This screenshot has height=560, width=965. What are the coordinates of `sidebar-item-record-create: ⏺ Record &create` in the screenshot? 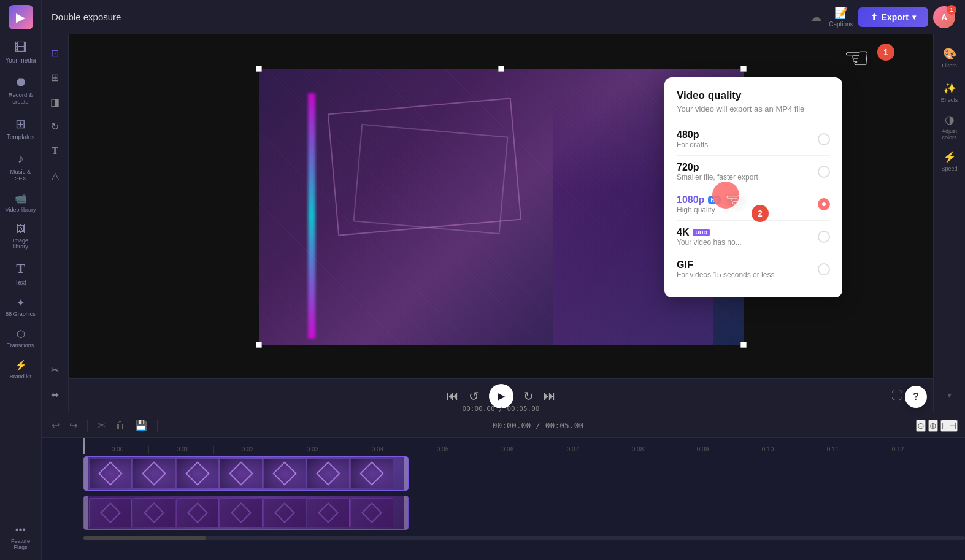 It's located at (21, 90).